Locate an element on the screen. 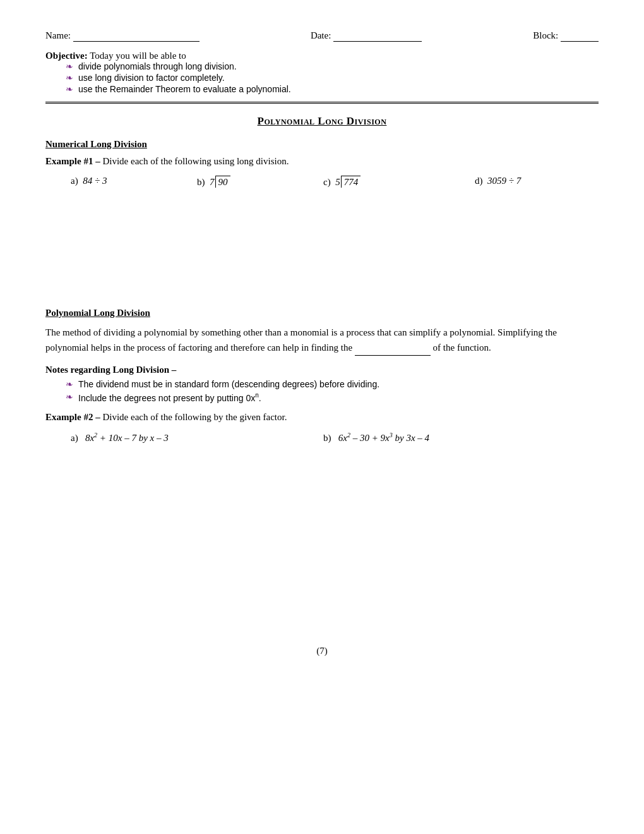 Image resolution: width=644 pixels, height=834 pixels. poly-paragraph: The method of dividing a polynomial by s… is located at coordinates (322, 340).